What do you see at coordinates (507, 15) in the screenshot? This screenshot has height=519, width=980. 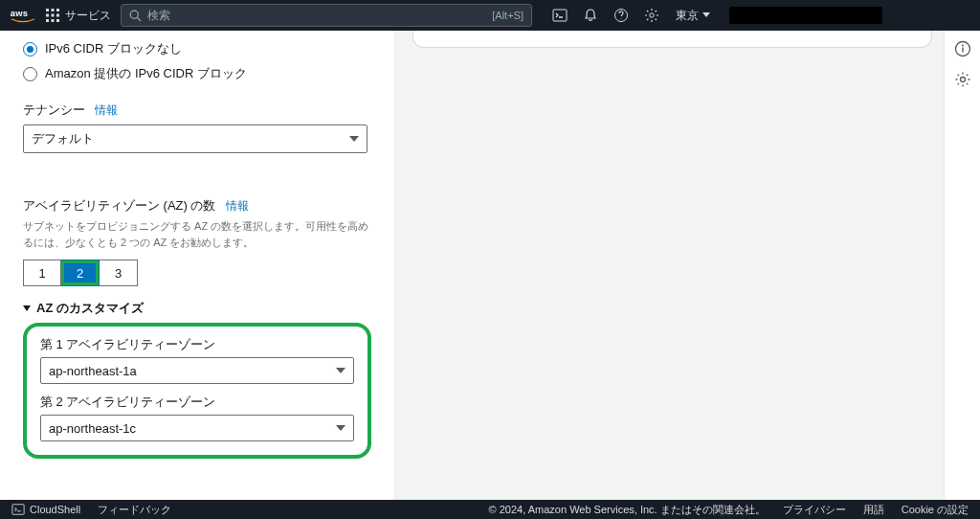 I see `search-shortcut-hint: [Alt+S]` at bounding box center [507, 15].